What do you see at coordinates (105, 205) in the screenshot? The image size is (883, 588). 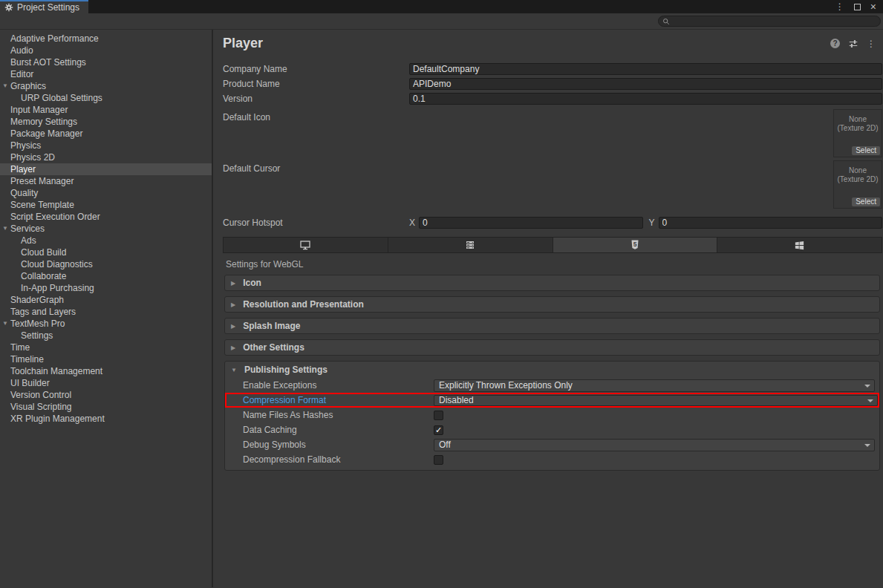 I see `sidebar-item-scene-template: Scene Template` at bounding box center [105, 205].